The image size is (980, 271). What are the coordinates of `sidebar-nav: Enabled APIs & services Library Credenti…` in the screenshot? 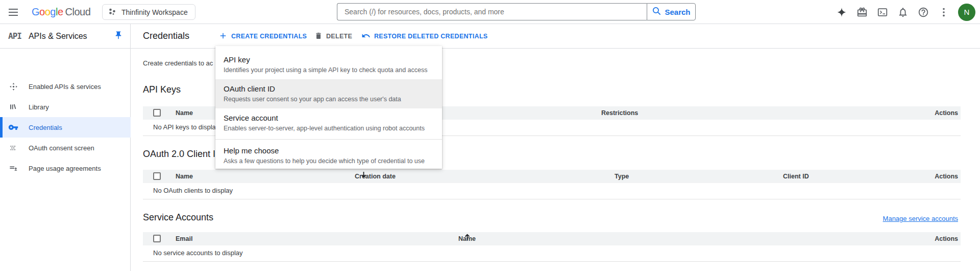 It's located at (65, 127).